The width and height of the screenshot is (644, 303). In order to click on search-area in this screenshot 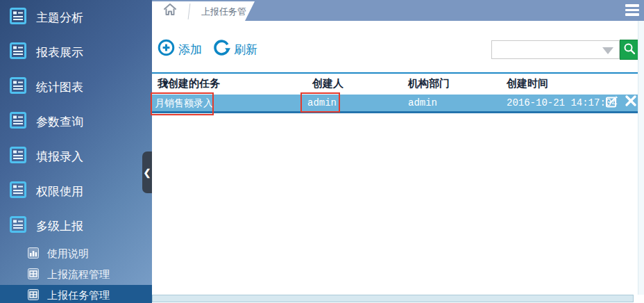, I will do `click(565, 50)`.